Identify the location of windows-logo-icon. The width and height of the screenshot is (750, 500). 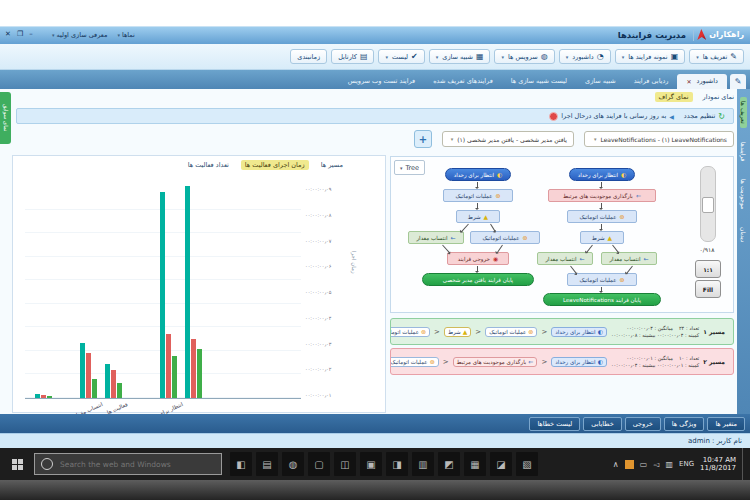
(18, 464).